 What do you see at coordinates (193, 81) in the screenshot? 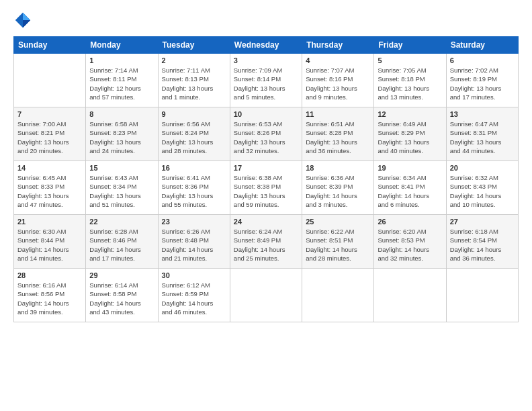
I see `calendar-cell: 2Sunrise: 7:11 AM Sunset: 8:13 PM Daylig…` at bounding box center [193, 81].